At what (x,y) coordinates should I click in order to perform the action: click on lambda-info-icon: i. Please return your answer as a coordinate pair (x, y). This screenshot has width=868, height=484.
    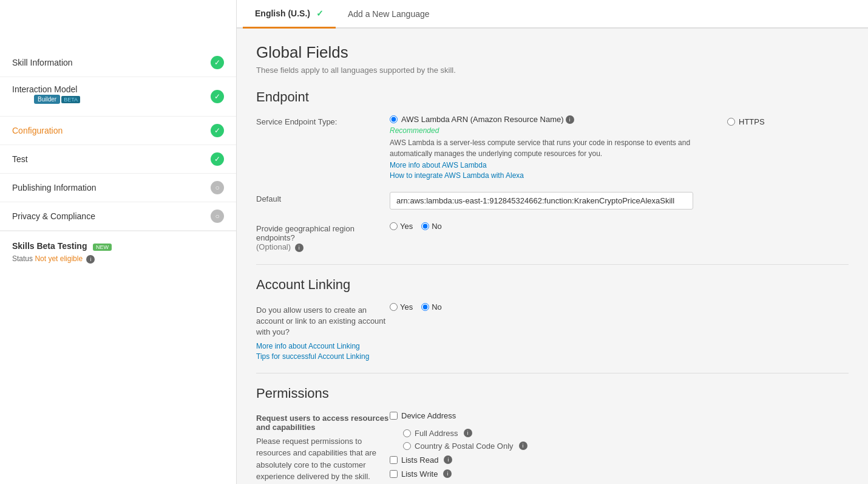
    Looking at the image, I should click on (570, 120).